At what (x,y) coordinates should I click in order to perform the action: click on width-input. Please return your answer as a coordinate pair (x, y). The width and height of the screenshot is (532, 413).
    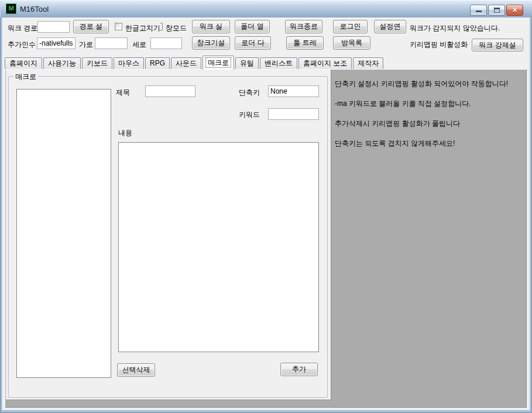
    Looking at the image, I should click on (111, 43).